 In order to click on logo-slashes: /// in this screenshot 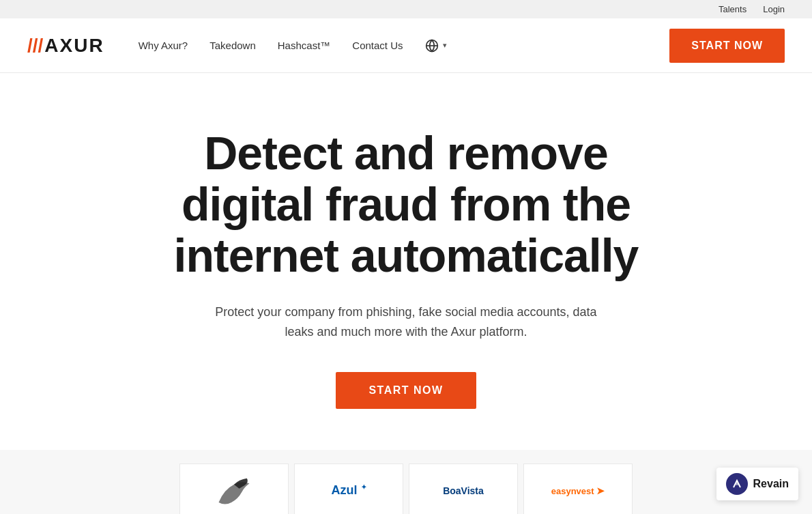, I will do `click(35, 46)`.